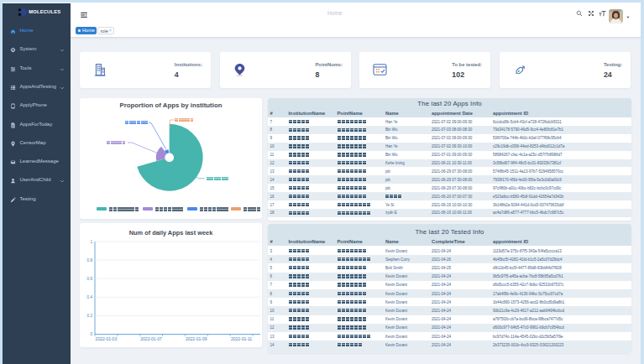 The height and width of the screenshot is (364, 644). What do you see at coordinates (91, 242) in the screenshot?
I see `svg-text: 1` at bounding box center [91, 242].